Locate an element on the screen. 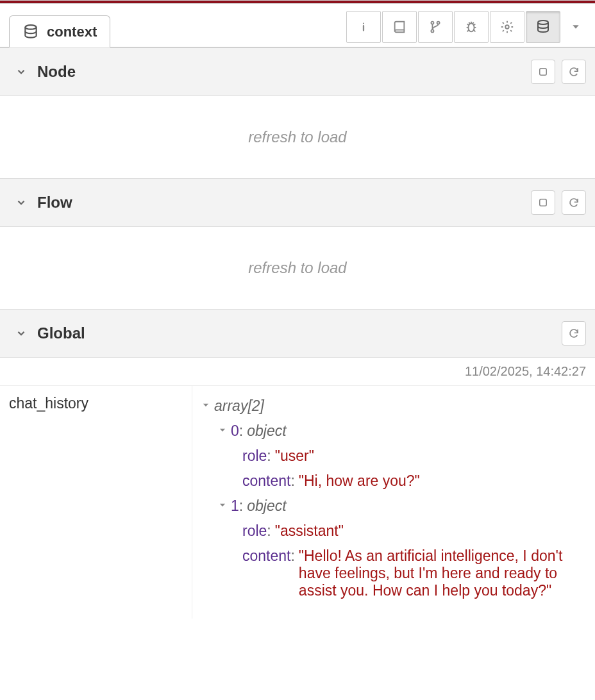  tree-prop-content-1: content: "Hello! As an artificial intell… is located at coordinates (394, 573).